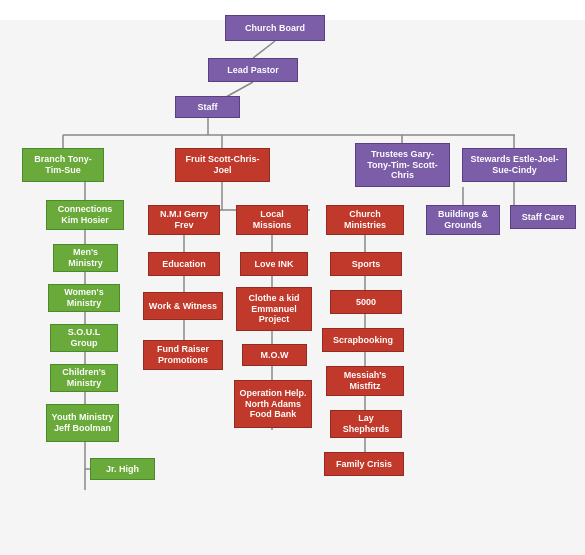 This screenshot has width=585, height=555. I want to click on connections-box: Connections Kim Hosier, so click(85, 215).